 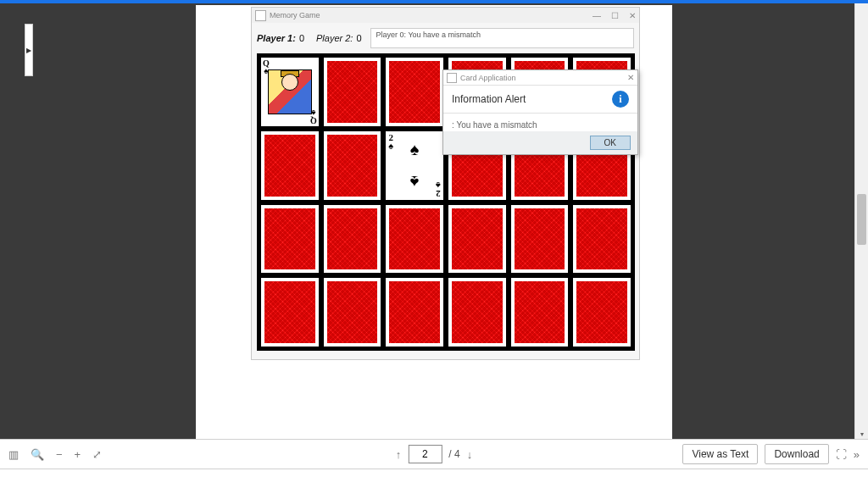 What do you see at coordinates (454, 454) in the screenshot?
I see `page-total: / 4` at bounding box center [454, 454].